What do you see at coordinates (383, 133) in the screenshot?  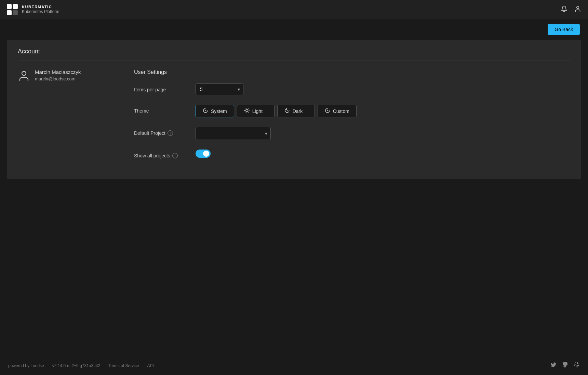 I see `default-project-control` at bounding box center [383, 133].